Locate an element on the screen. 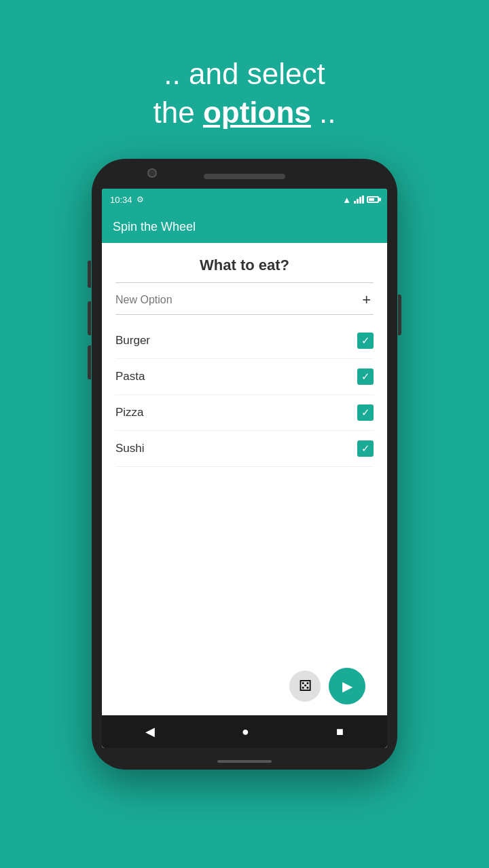 This screenshot has height=868, width=489. option-label-pizza: Pizza is located at coordinates (130, 413).